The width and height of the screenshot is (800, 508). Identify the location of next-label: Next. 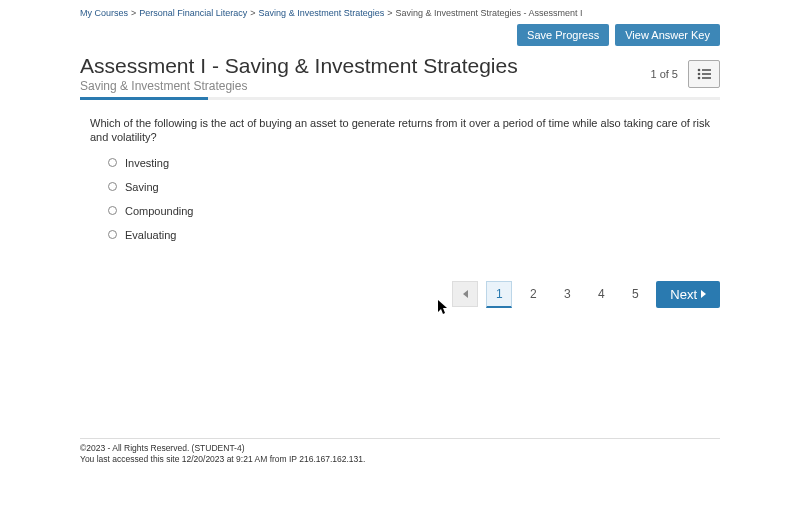
(684, 294).